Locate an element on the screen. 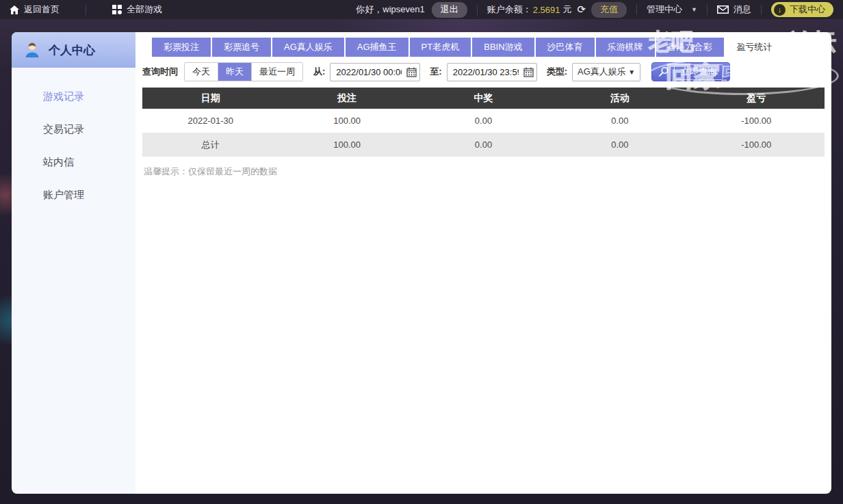  tab-leyou-chess: 乐游棋牌 is located at coordinates (625, 47).